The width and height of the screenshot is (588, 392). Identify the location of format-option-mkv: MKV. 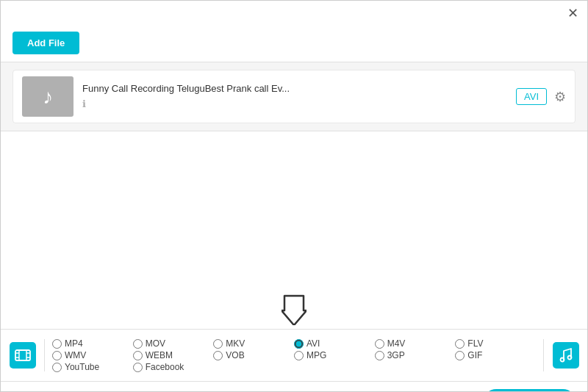
(254, 344).